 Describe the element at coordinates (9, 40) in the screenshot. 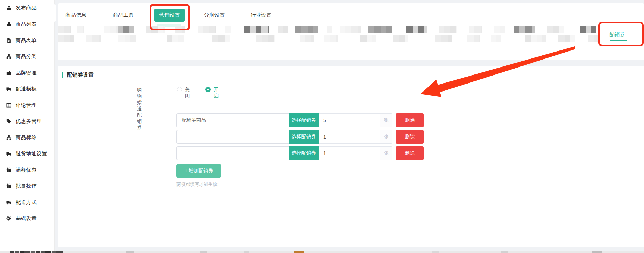

I see `file-excel-icon` at that location.